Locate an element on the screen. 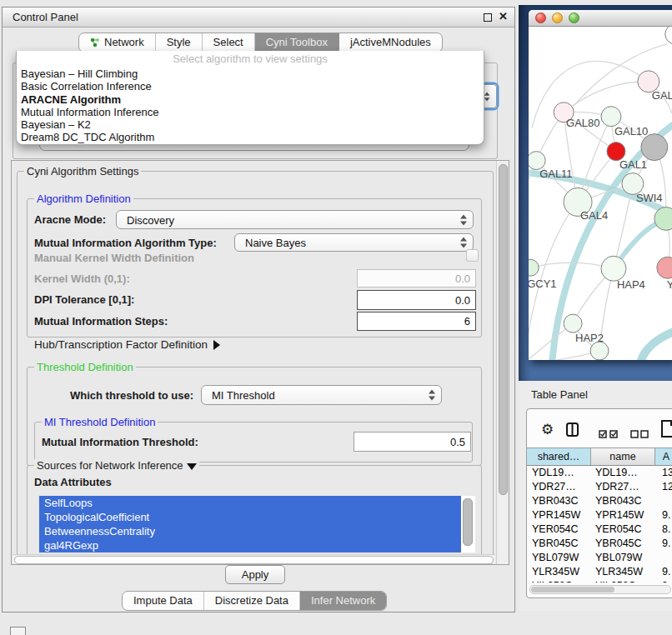 The height and width of the screenshot is (635, 672). node-label-gal11: GAL11 is located at coordinates (555, 173).